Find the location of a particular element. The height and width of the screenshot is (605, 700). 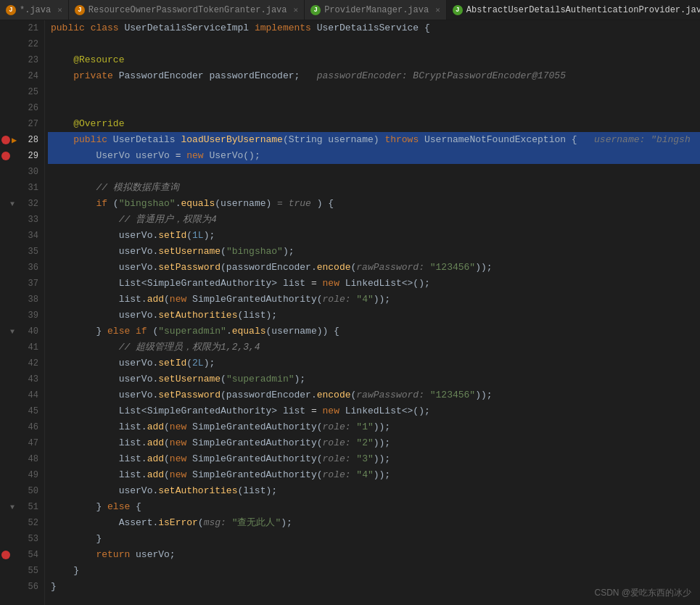

tab-icon-3: J is located at coordinates (316, 10).